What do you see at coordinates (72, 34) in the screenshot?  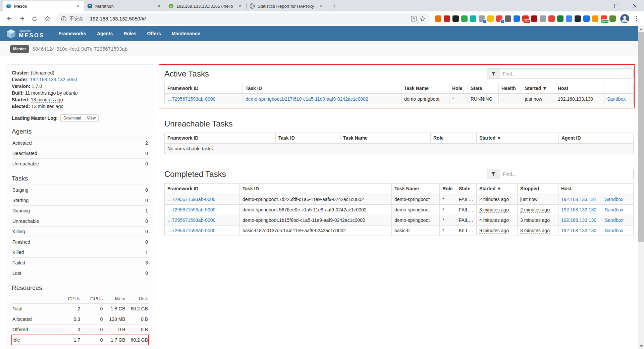 I see `nav-item-frameworks: Frameworks` at bounding box center [72, 34].